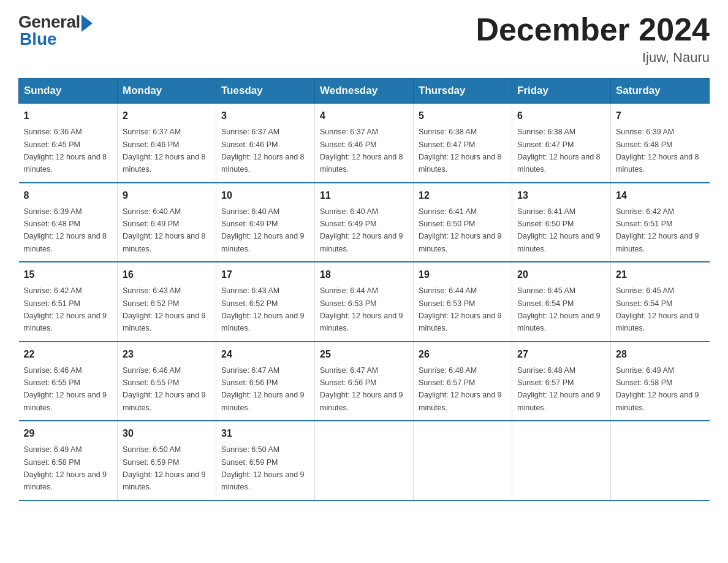  Describe the element at coordinates (69, 223) in the screenshot. I see `day-cell: 8 Sunrise: 6:39 AMSunset: 6:48 PMDayligh…` at that location.